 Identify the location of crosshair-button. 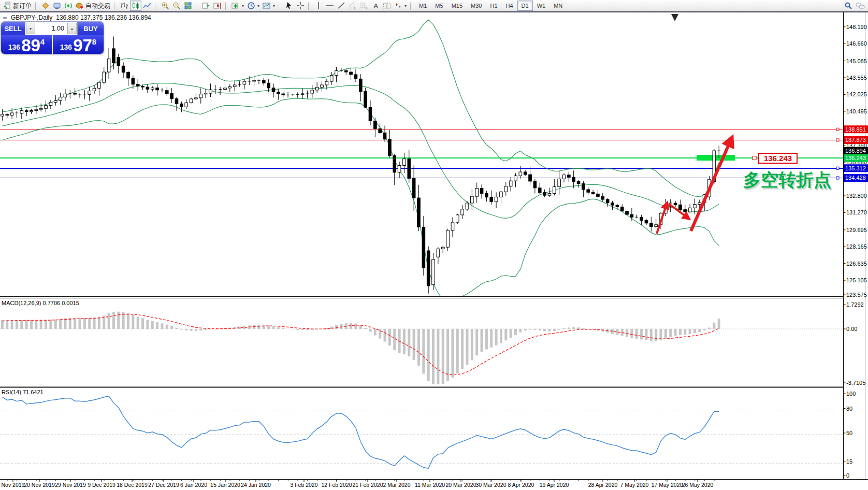
(300, 6).